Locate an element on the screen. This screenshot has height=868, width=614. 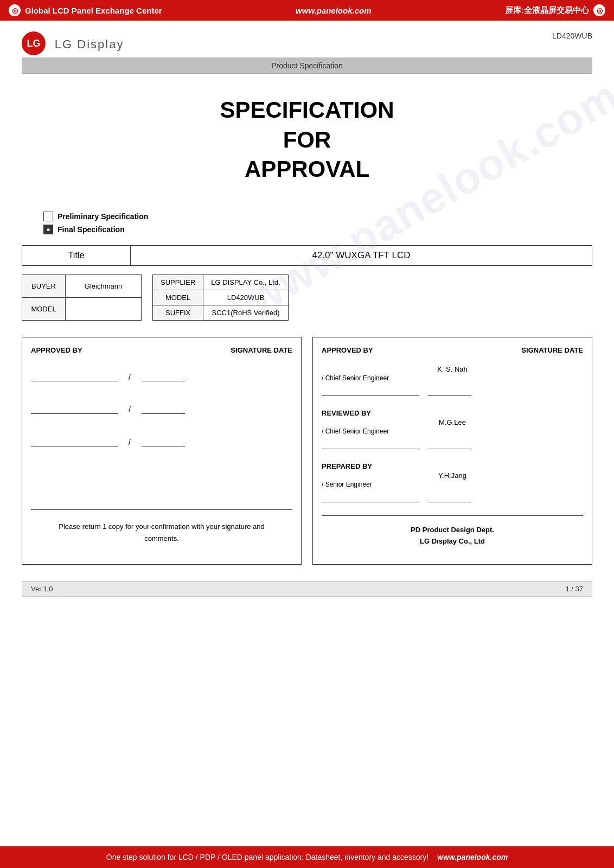
lg-logo: LG LG Display is located at coordinates (73, 43).